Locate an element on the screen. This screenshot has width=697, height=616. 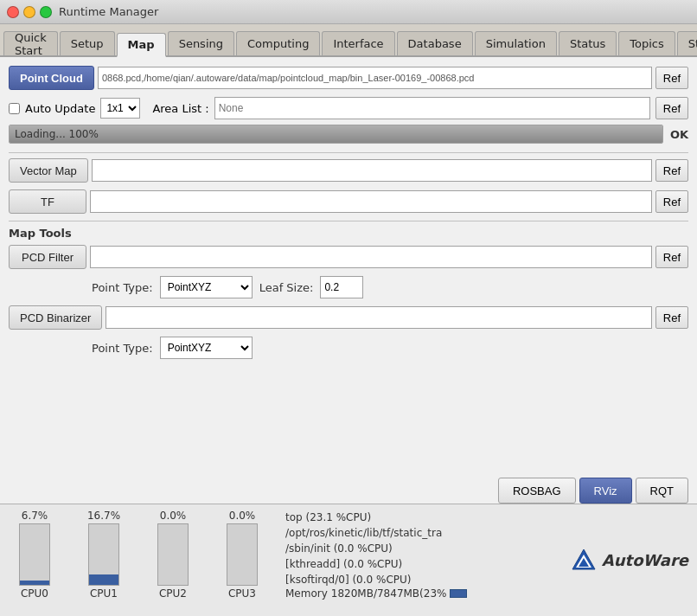
tab-sensing: Sensing is located at coordinates (201, 43).